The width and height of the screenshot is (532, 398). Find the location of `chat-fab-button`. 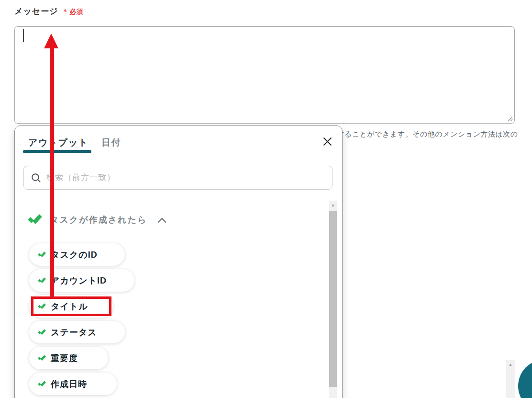

chat-fab-button is located at coordinates (525, 379).